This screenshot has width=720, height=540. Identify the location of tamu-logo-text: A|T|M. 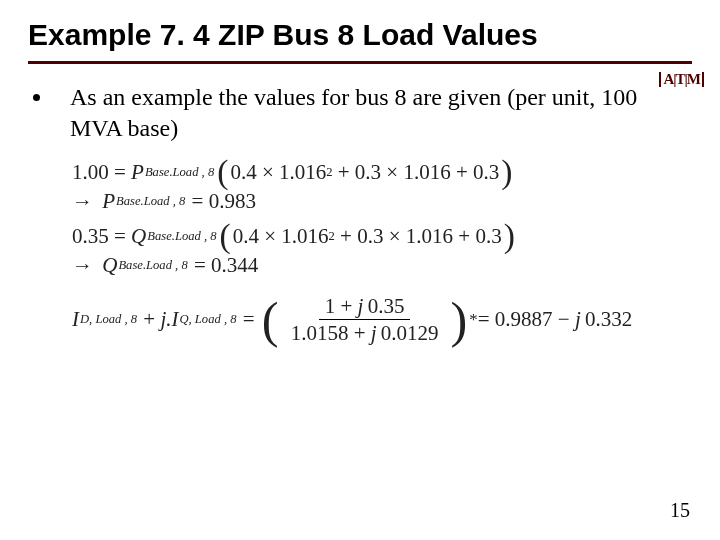
(682, 80).